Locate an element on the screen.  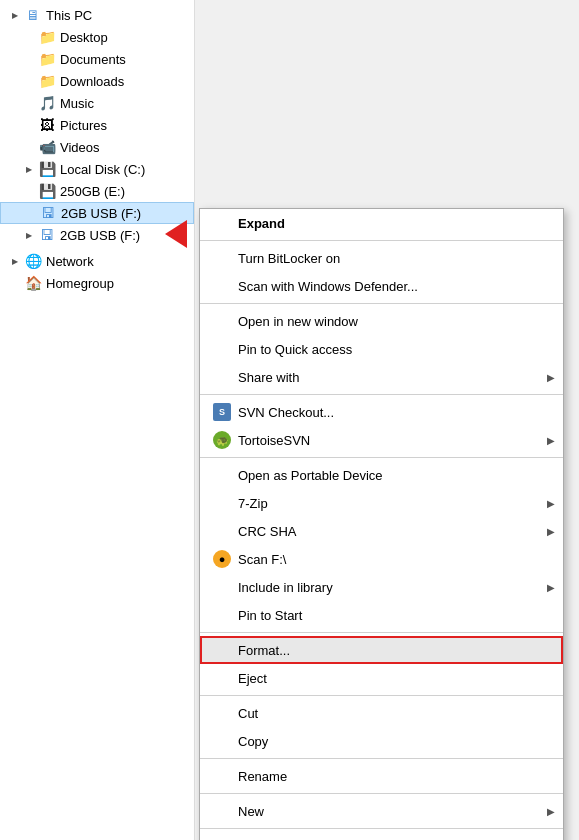
library-icon is located at coordinates (222, 587).